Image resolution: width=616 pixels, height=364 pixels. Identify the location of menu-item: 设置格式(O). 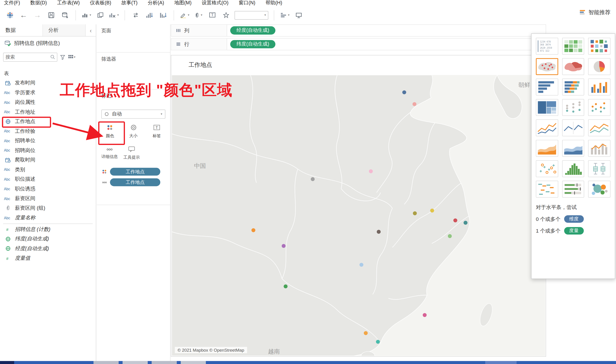
(215, 3).